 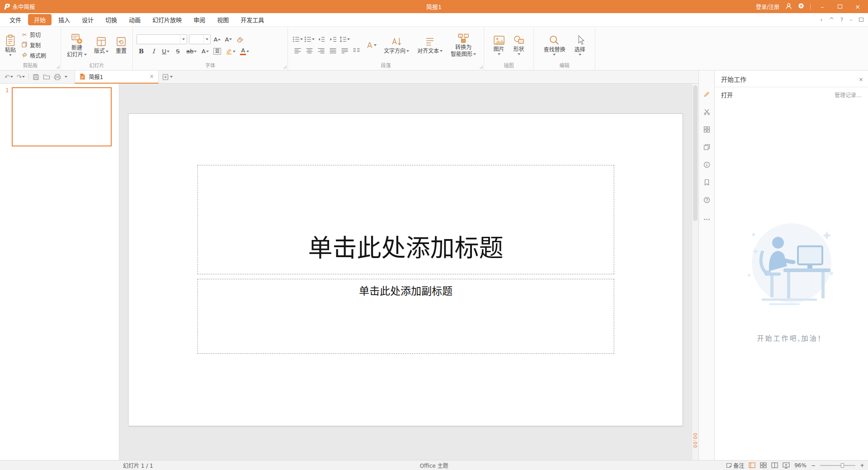 I want to click on align-right-button, so click(x=321, y=51).